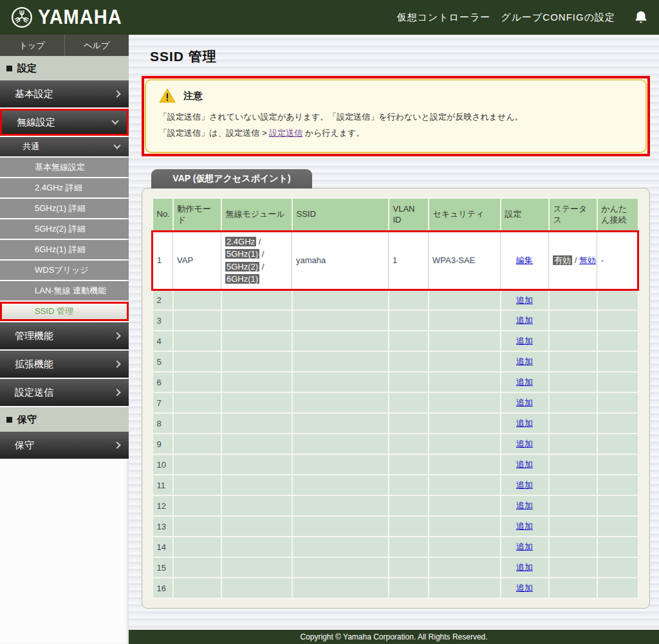  What do you see at coordinates (64, 68) in the screenshot?
I see `section-header-settings: 設定` at bounding box center [64, 68].